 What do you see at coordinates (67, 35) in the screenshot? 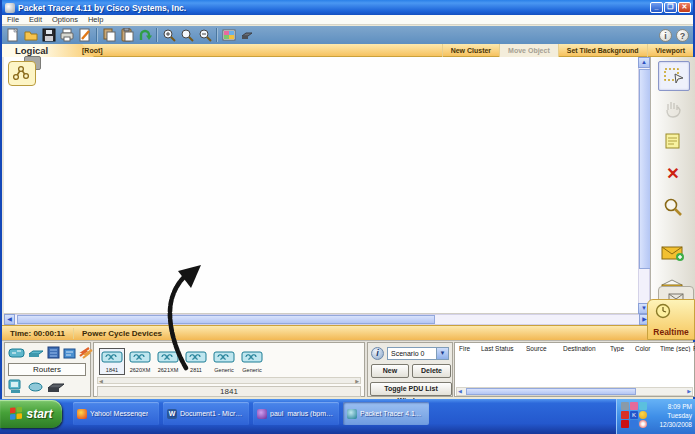
I see `print-icon` at bounding box center [67, 35].